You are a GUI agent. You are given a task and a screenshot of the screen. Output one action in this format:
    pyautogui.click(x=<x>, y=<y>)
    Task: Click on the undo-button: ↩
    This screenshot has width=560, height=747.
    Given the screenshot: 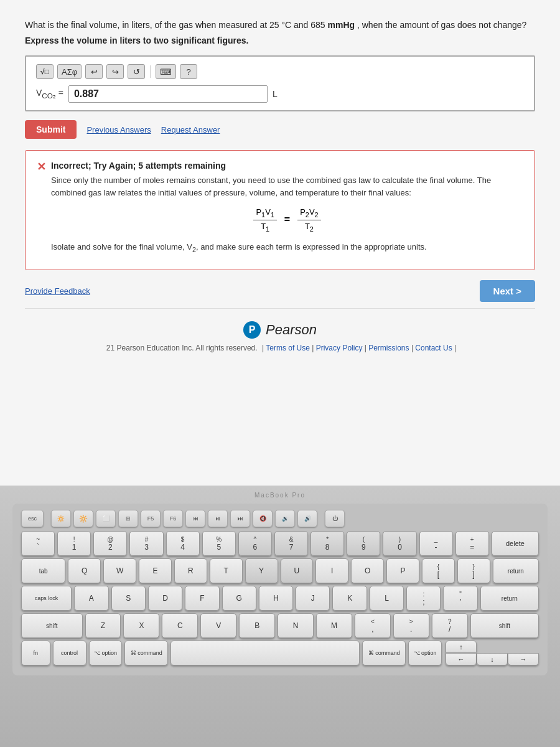 What is the action you would take?
    pyautogui.click(x=94, y=72)
    